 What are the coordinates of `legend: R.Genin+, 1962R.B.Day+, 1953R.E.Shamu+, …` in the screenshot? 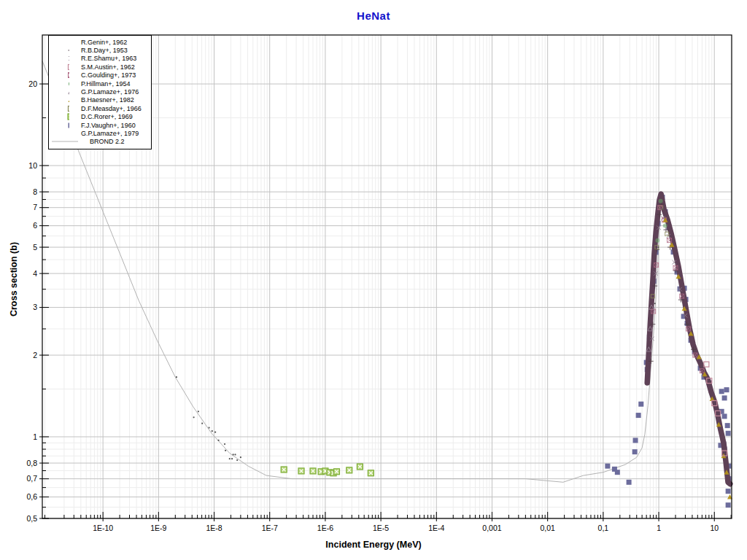 It's located at (100, 92).